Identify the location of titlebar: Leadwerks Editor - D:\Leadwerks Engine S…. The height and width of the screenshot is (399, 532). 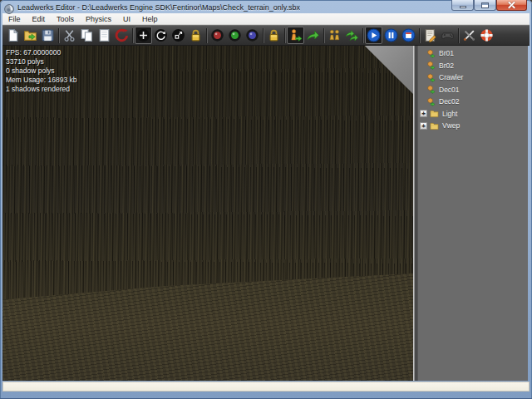
(266, 7).